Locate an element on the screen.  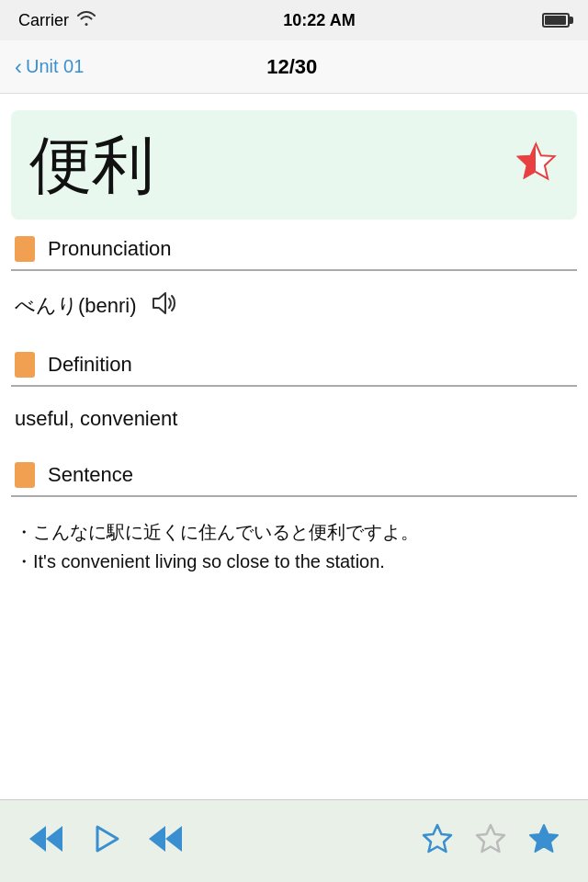
chevron-left-icon: ‹ is located at coordinates (18, 67).